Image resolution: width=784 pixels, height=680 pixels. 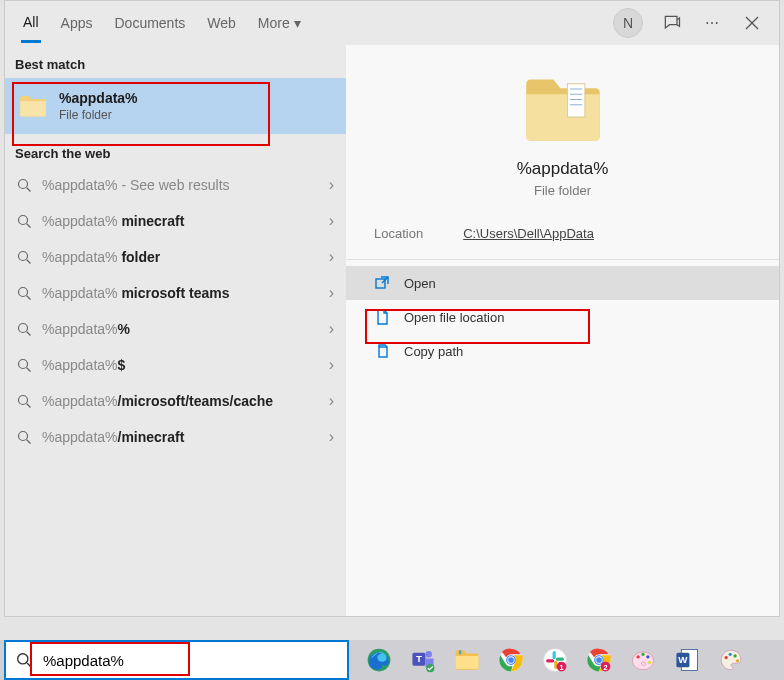 I want to click on more-options-icon: ⋯, so click(x=712, y=23).